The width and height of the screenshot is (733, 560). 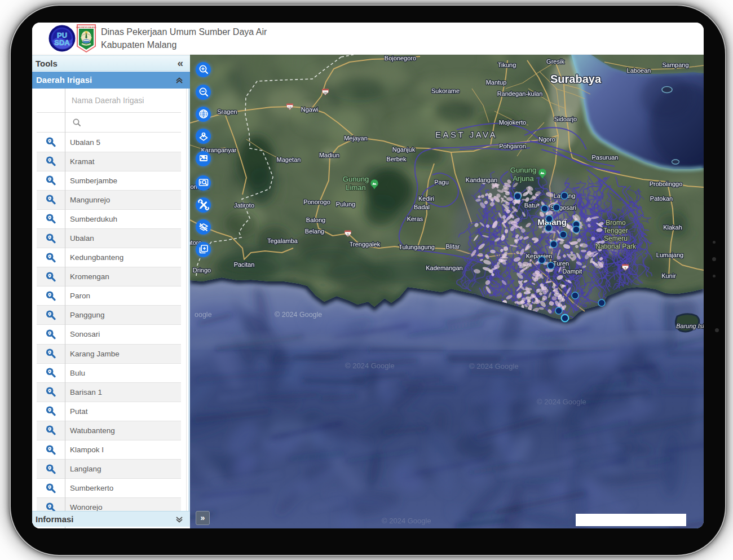 I want to click on svg-text: Tikung, so click(x=507, y=65).